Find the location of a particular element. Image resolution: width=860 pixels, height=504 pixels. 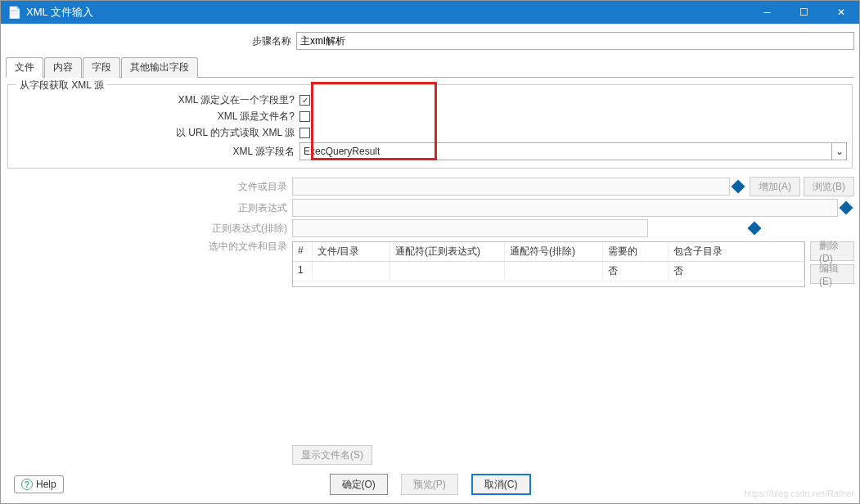

checkbox-read-as-url is located at coordinates (304, 133).